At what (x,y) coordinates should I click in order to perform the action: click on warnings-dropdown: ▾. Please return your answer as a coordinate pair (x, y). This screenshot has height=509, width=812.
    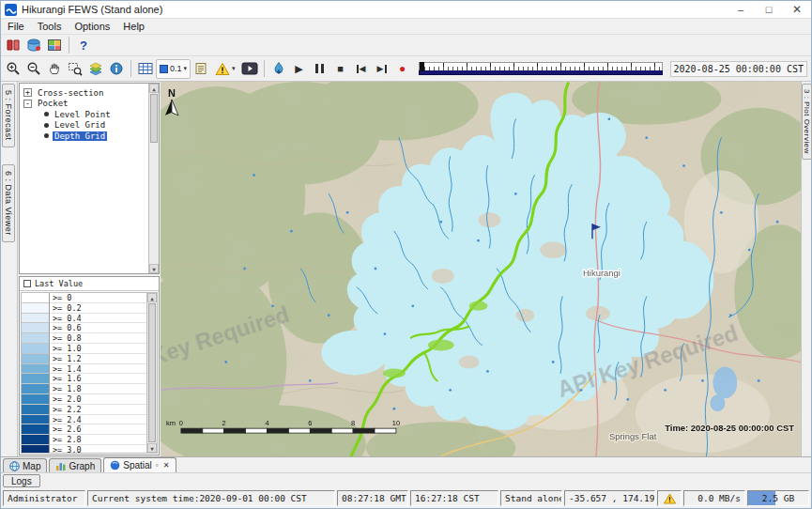
    Looking at the image, I should click on (225, 69).